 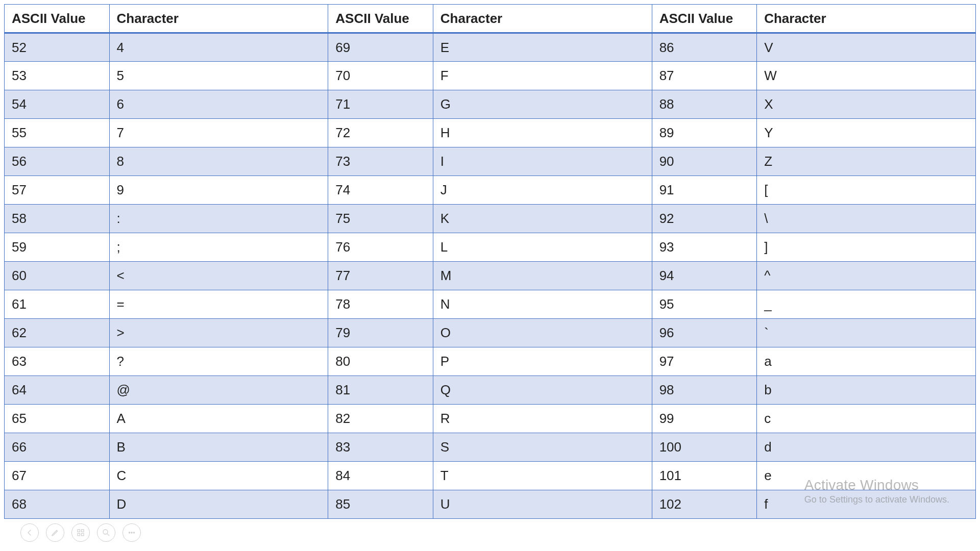 What do you see at coordinates (704, 333) in the screenshot?
I see `table-cell: 96` at bounding box center [704, 333].